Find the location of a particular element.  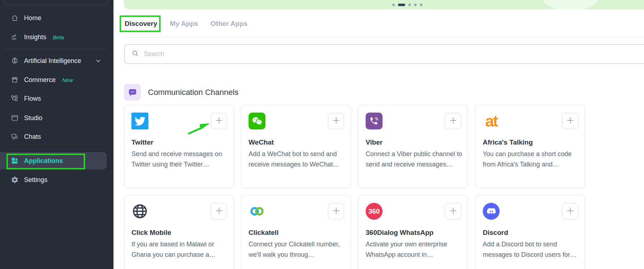

sidebar-item-home: Home is located at coordinates (57, 18).